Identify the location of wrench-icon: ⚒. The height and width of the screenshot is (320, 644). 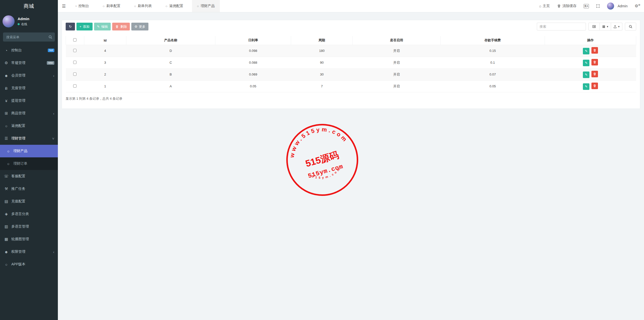
(6, 189).